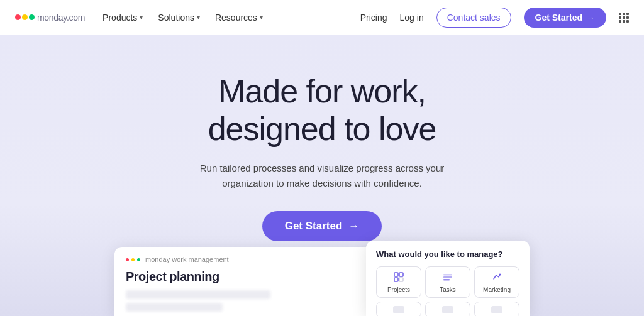  I want to click on marketing-icon, so click(497, 278).